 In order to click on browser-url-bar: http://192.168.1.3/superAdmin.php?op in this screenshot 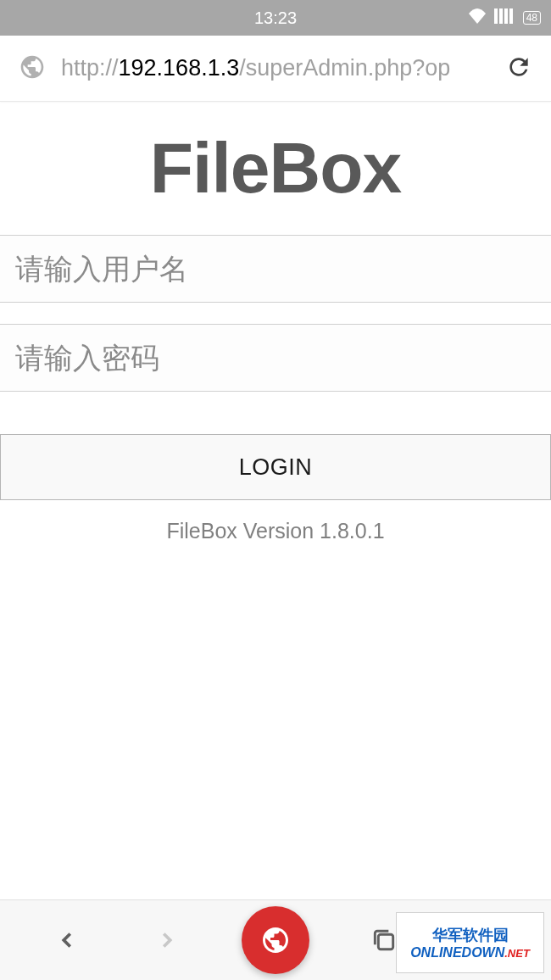, I will do `click(276, 69)`.